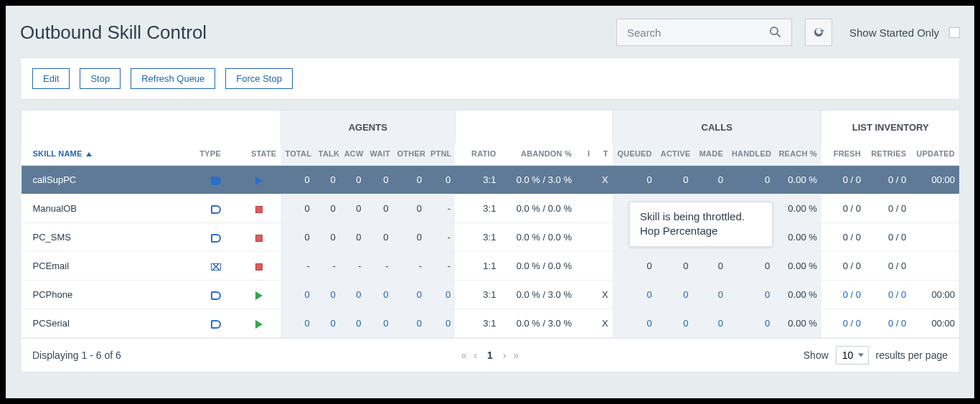 This screenshot has height=404, width=980. I want to click on table-row: PC_SMS00000-3:10.0 % / 0.0 %00000.00 %0 …, so click(491, 238).